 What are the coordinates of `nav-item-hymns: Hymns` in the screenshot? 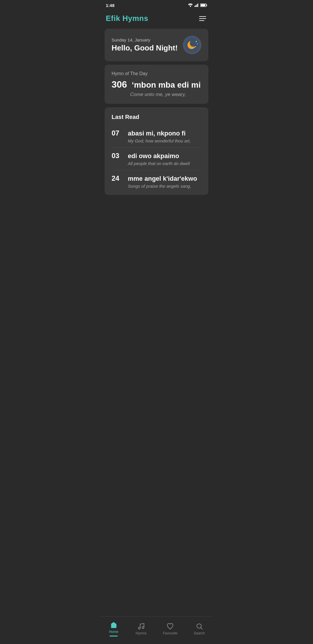 It's located at (141, 629).